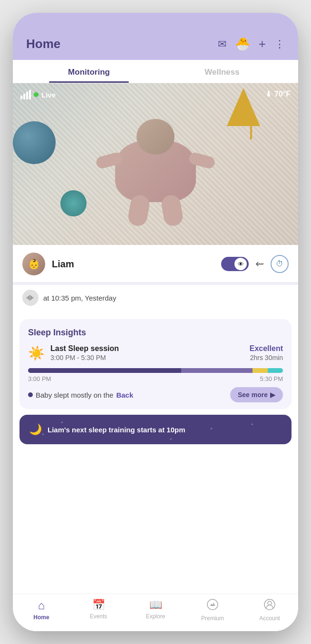 This screenshot has height=644, width=311. I want to click on events-icon: 📅, so click(99, 605).